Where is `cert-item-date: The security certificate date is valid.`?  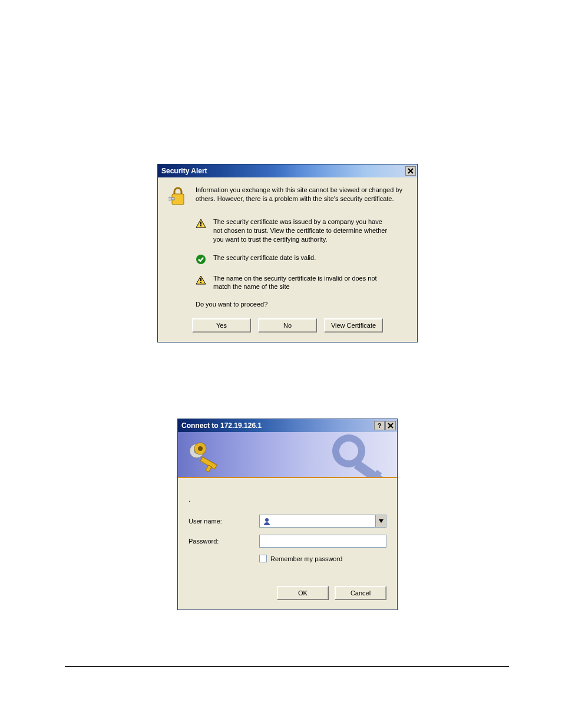 cert-item-date: The security certificate date is valid. is located at coordinates (301, 259).